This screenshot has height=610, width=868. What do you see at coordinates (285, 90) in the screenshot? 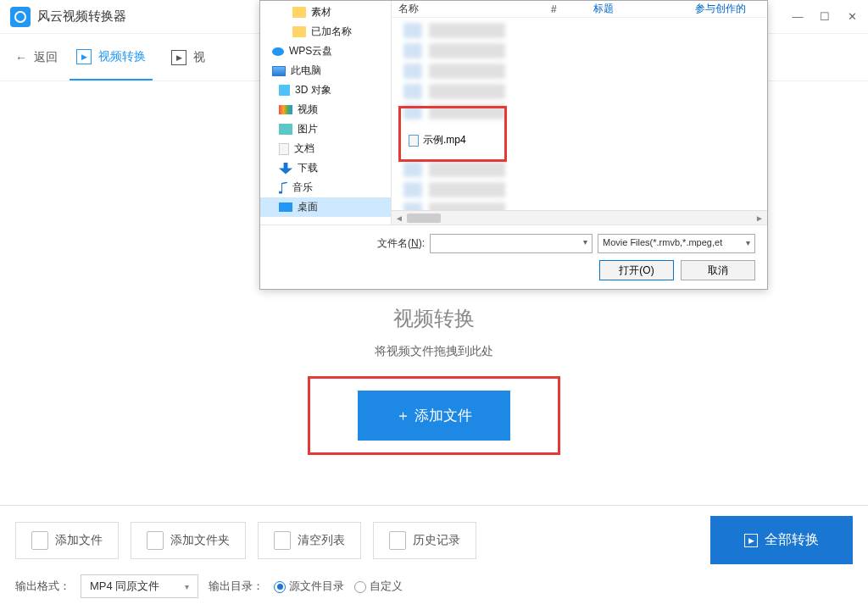
I see `cube-icon` at bounding box center [285, 90].